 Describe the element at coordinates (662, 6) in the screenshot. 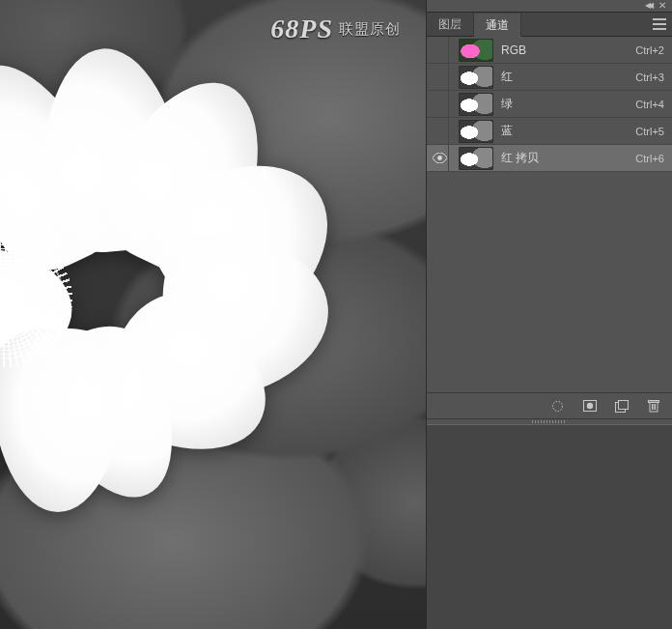

I see `close-panel-icon: ✕` at that location.